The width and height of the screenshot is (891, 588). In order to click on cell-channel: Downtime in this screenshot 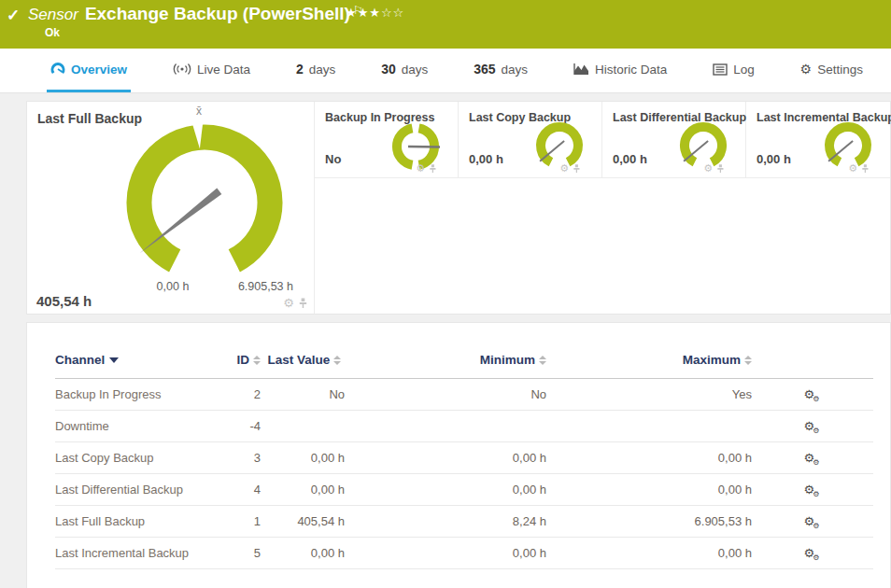, I will do `click(134, 427)`.